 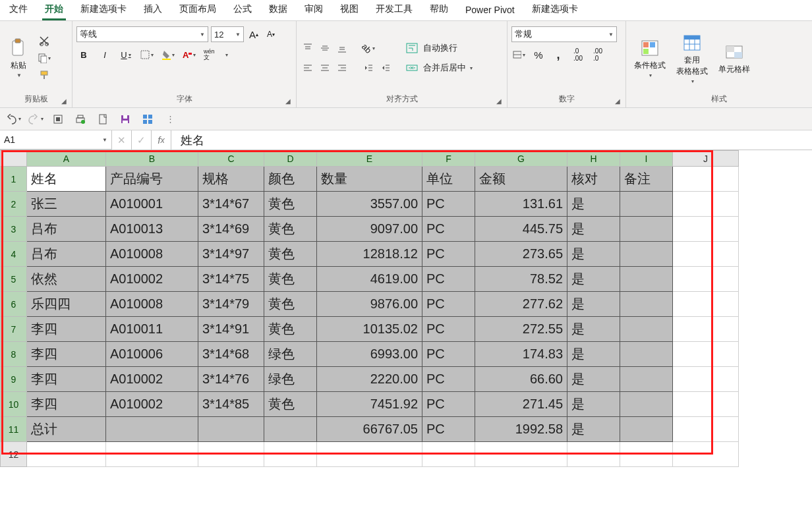 I want to click on align-bottom-button, so click(x=342, y=48).